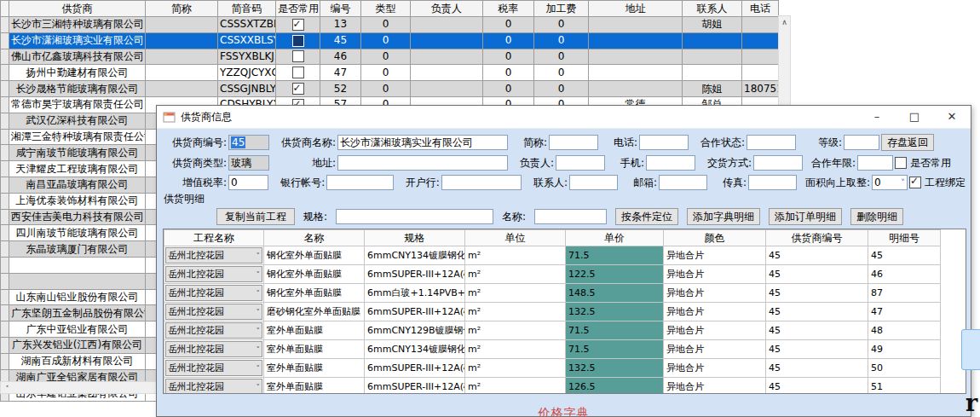 The height and width of the screenshot is (417, 980). Describe the element at coordinates (647, 217) in the screenshot. I see `locate-by-condition-button: 按条件定位` at that location.